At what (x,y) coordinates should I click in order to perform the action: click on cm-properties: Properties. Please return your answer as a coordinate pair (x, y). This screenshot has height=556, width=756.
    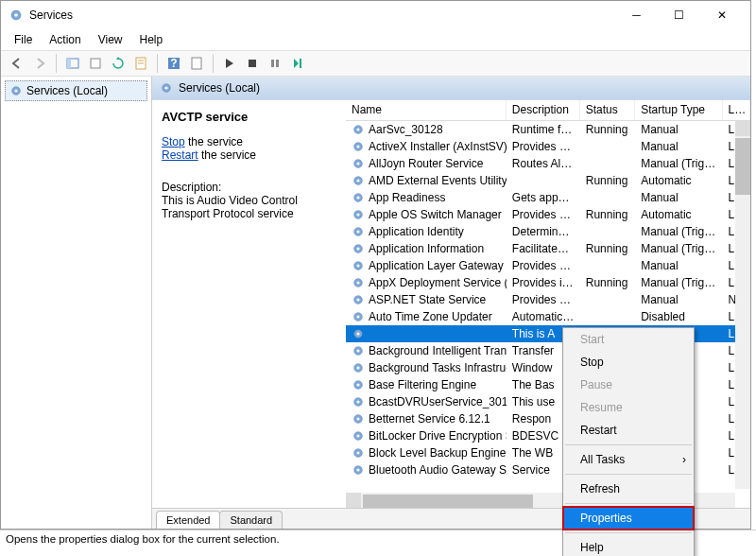
    Looking at the image, I should click on (628, 518).